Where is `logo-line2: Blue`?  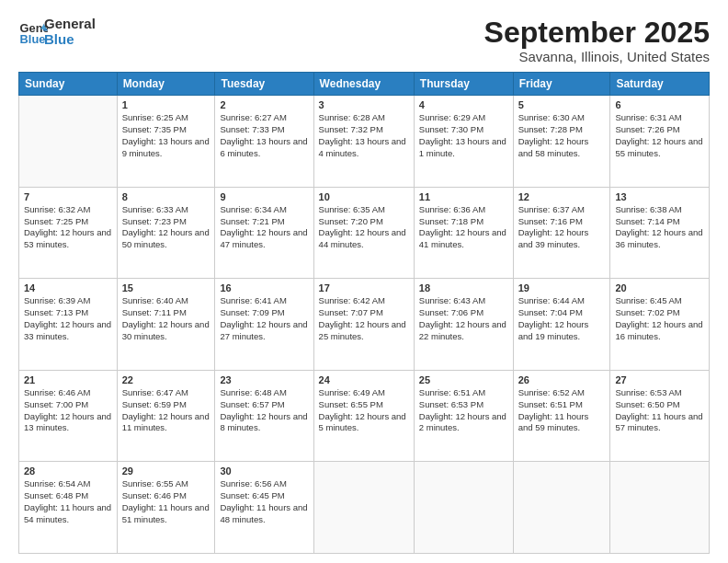
logo-line2: Blue is located at coordinates (70, 40).